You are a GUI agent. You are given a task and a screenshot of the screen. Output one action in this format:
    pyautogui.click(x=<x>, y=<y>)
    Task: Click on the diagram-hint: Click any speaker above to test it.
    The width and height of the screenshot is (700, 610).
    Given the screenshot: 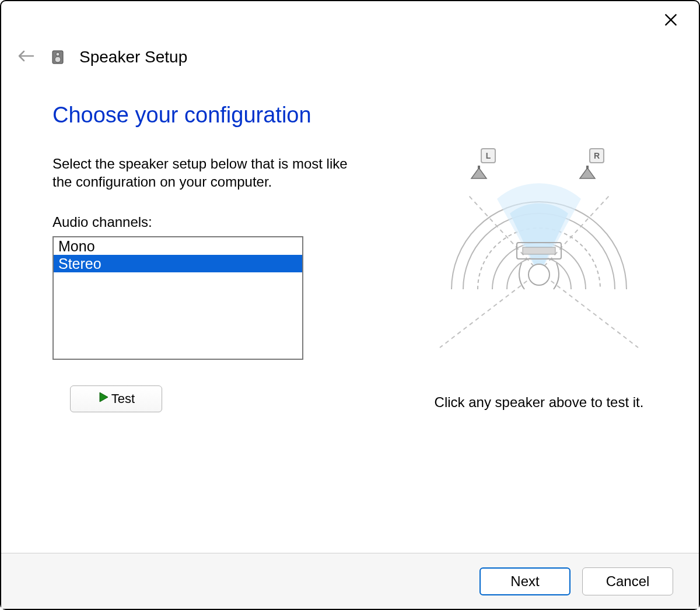 What is the action you would take?
    pyautogui.click(x=539, y=402)
    